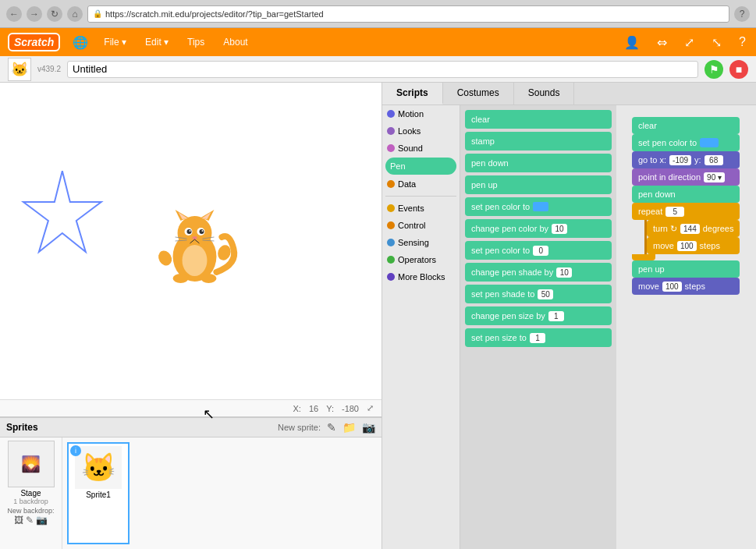 This screenshot has height=549, width=756. Describe the element at coordinates (714, 161) in the screenshot. I see `ws-y-input: 68` at that location.